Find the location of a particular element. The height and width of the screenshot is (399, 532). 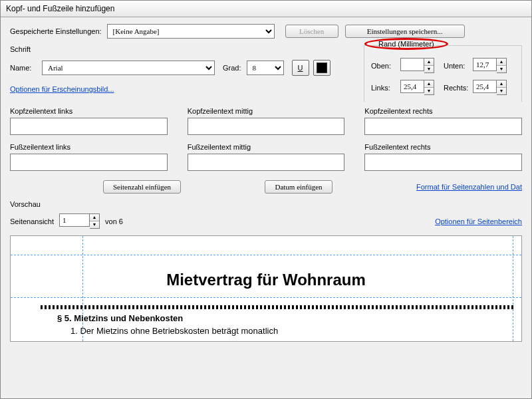

font-color-button is located at coordinates (322, 68).